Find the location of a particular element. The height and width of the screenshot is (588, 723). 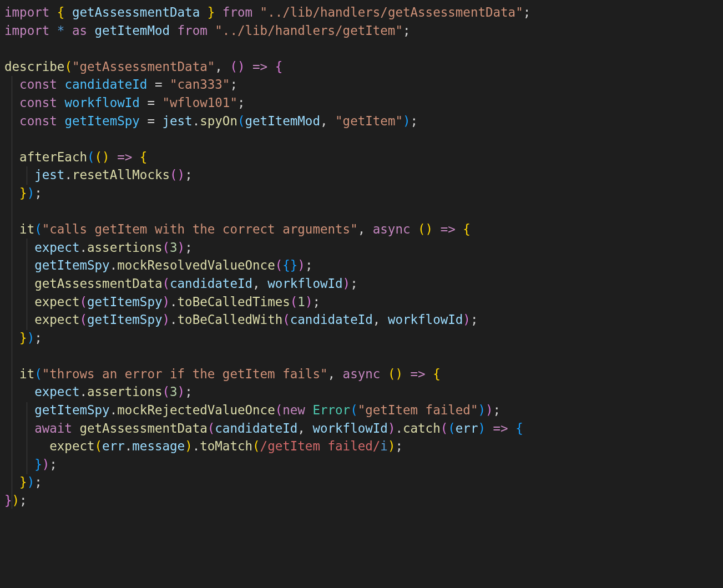

code-line: import * as getItemMod from "../lib/hand… is located at coordinates (208, 31).